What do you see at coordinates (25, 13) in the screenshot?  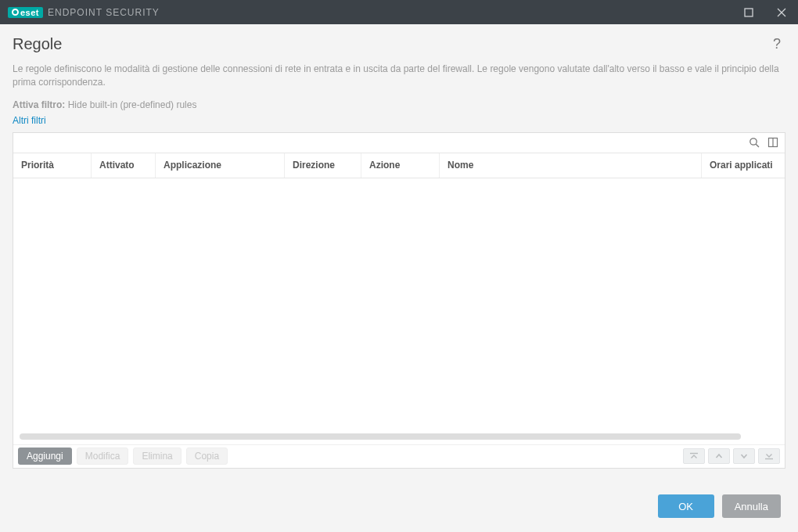 I see `eset-badge: eset` at bounding box center [25, 13].